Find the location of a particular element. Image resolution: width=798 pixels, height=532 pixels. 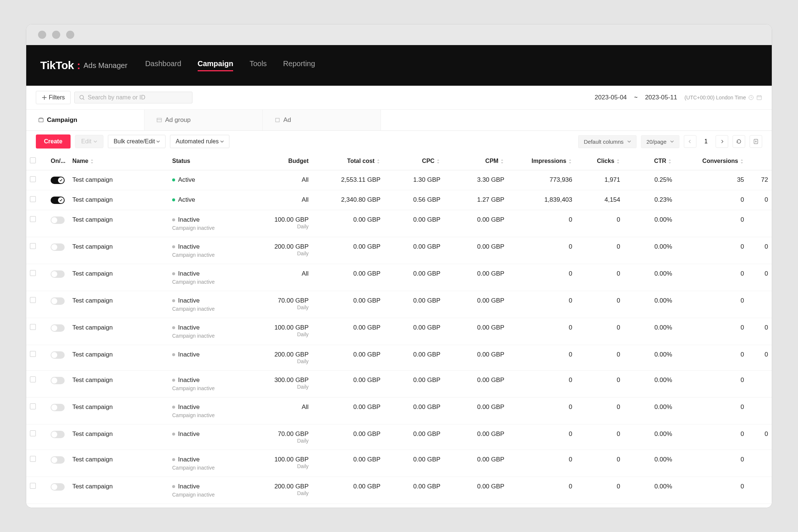

refresh-button is located at coordinates (739, 141).